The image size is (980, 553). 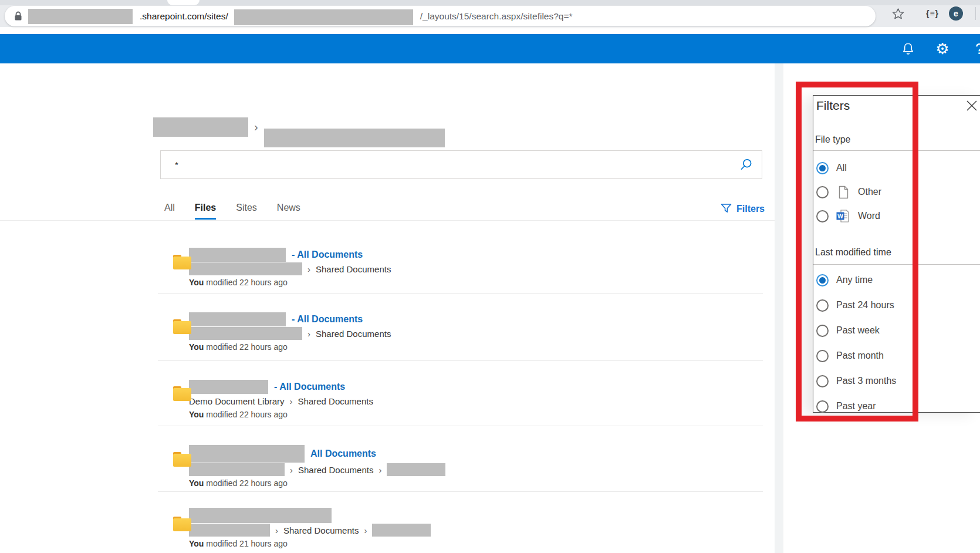 I want to click on filter-option-word: W Word, so click(x=849, y=216).